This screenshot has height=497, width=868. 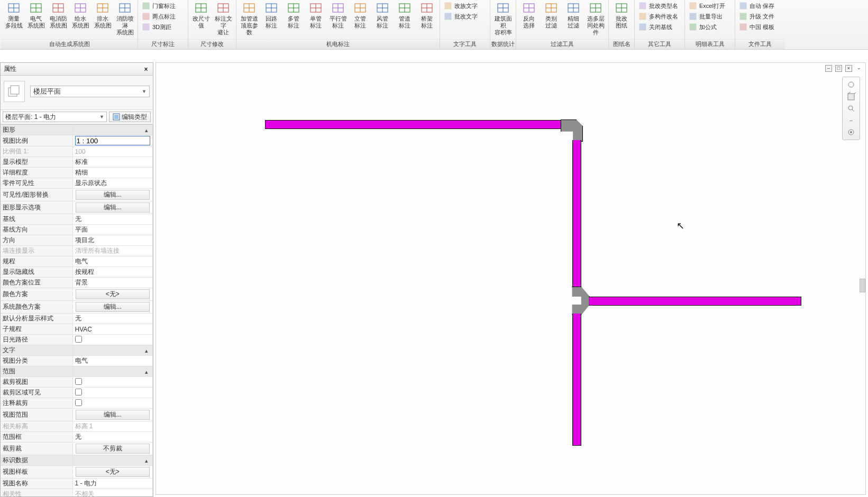 What do you see at coordinates (77, 351) in the screenshot?
I see `property-section-header: 文字` at bounding box center [77, 351].